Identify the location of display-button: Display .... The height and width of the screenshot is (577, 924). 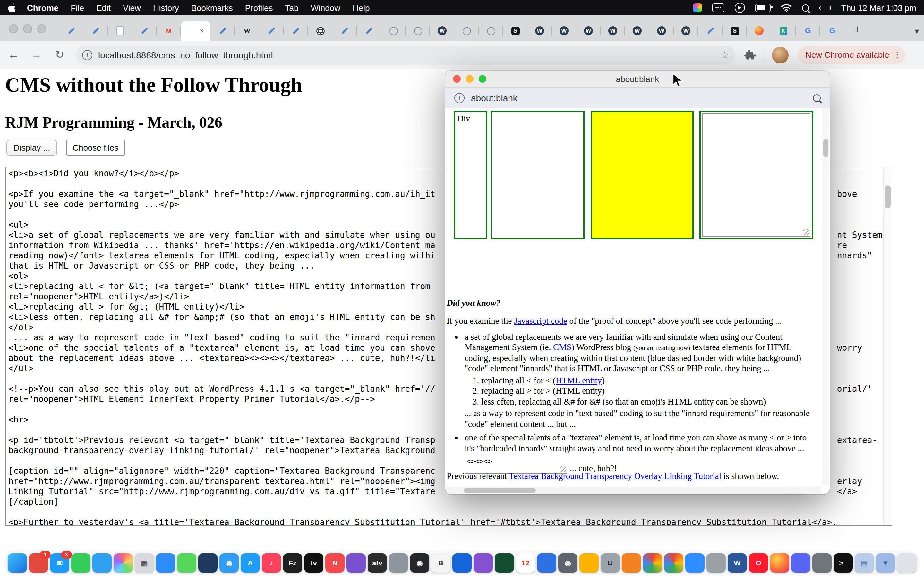
(32, 148).